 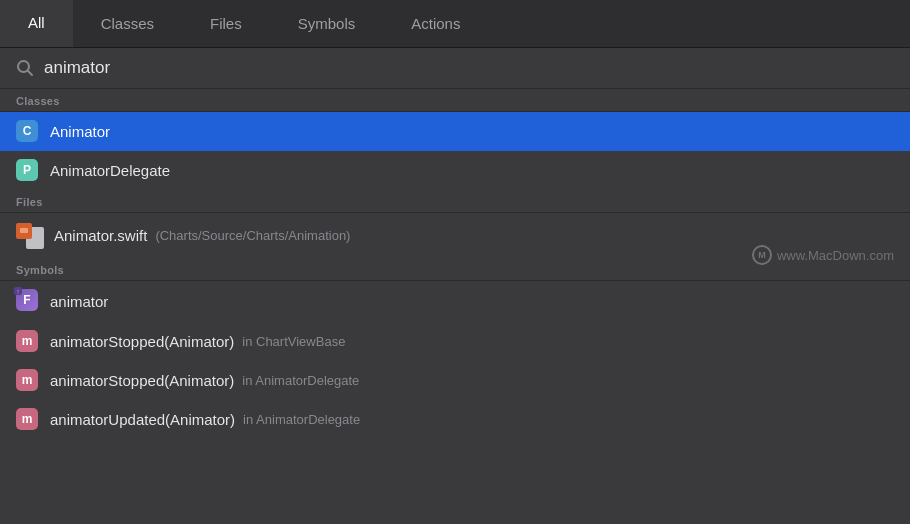 I want to click on result-path: (Charts/Source/Charts/Animation), so click(x=252, y=236).